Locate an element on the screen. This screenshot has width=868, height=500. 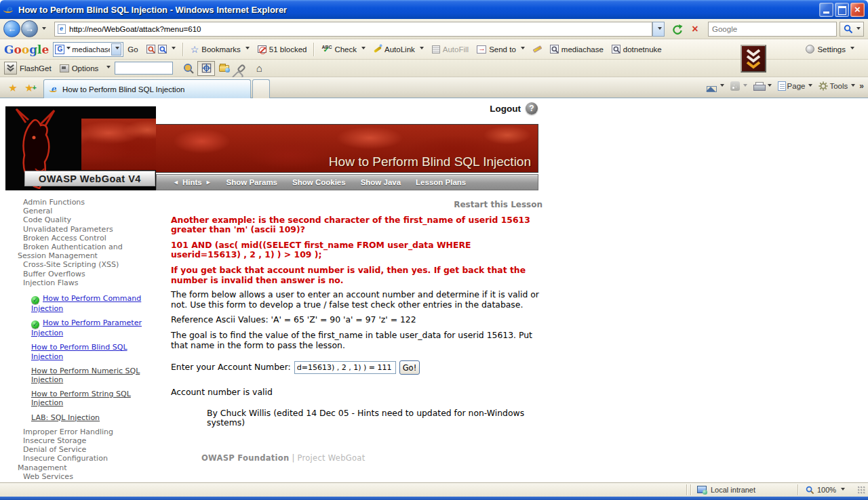
menu-hints: Hints is located at coordinates (193, 182).